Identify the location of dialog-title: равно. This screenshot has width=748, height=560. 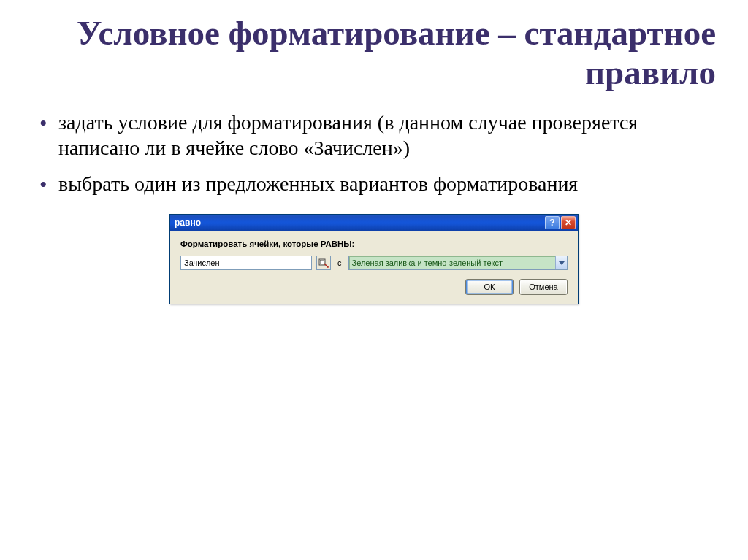
(359, 223).